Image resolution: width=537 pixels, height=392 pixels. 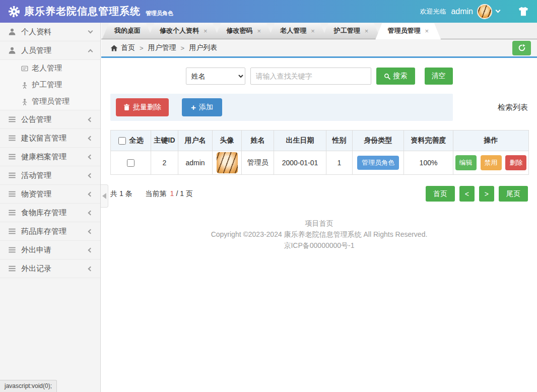 I want to click on tab-label: 护工管理, so click(x=347, y=31).